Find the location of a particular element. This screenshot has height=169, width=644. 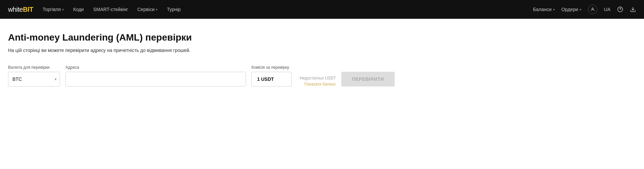

show-balance-link: Показати баланс is located at coordinates (320, 84).